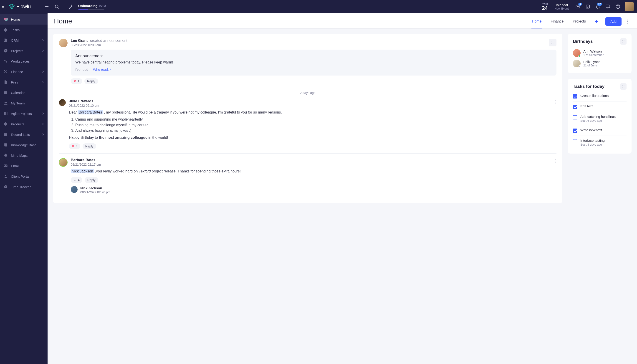  What do you see at coordinates (4, 6) in the screenshot?
I see `menu-toggle` at bounding box center [4, 6].